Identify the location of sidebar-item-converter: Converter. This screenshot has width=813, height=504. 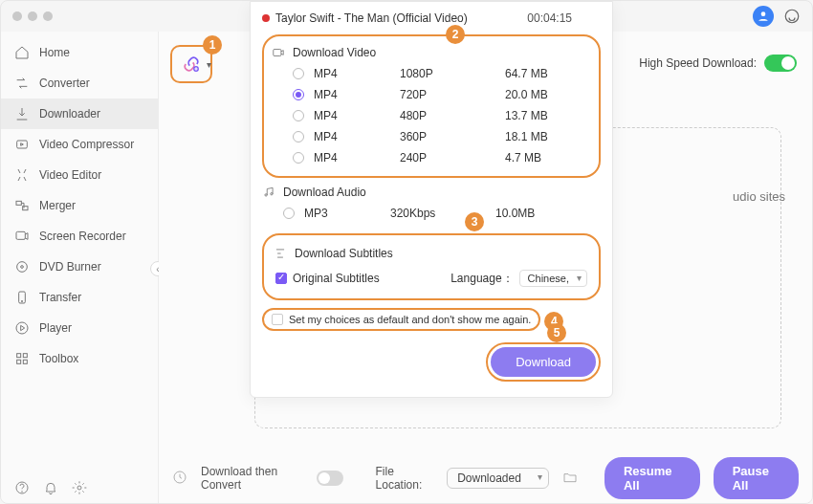
(79, 83).